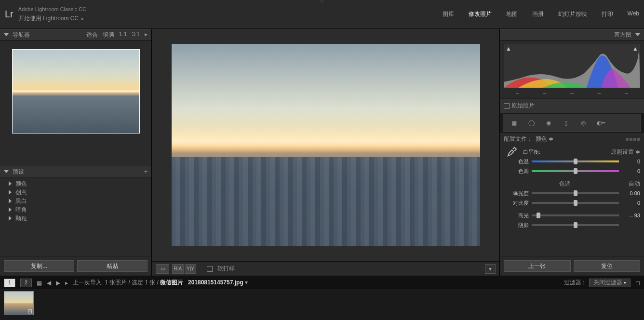 Image resolution: width=644 pixels, height=320 pixels. What do you see at coordinates (514, 123) in the screenshot?
I see `crop-tool-icon: ▦` at bounding box center [514, 123].